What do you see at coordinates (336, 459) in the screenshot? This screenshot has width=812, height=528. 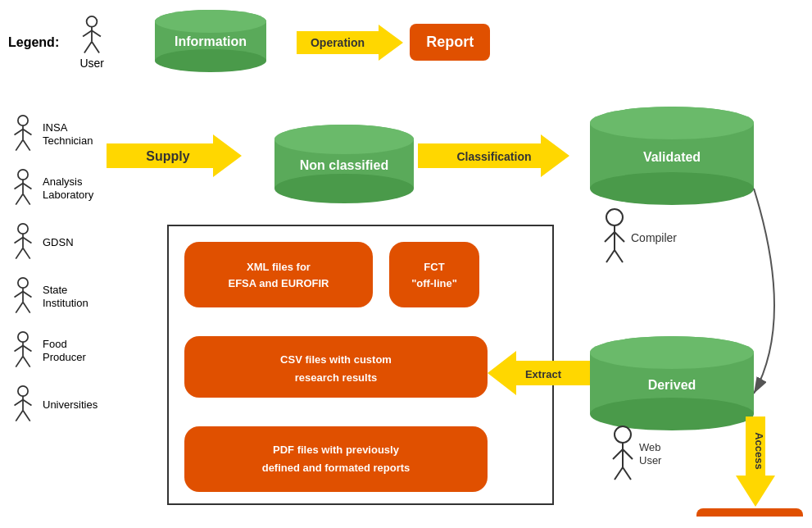 I see `pdf-box-shape` at bounding box center [336, 459].